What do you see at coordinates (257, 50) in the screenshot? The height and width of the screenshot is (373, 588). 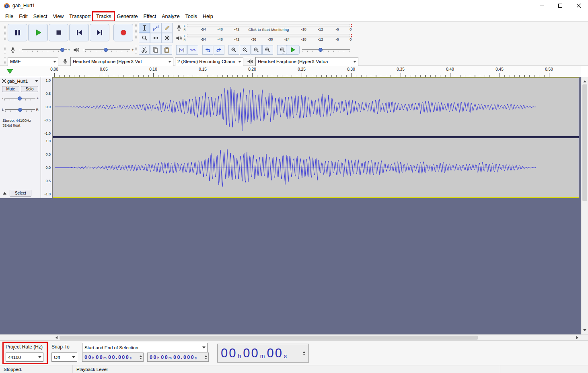 I see `fit-selection-button` at bounding box center [257, 50].